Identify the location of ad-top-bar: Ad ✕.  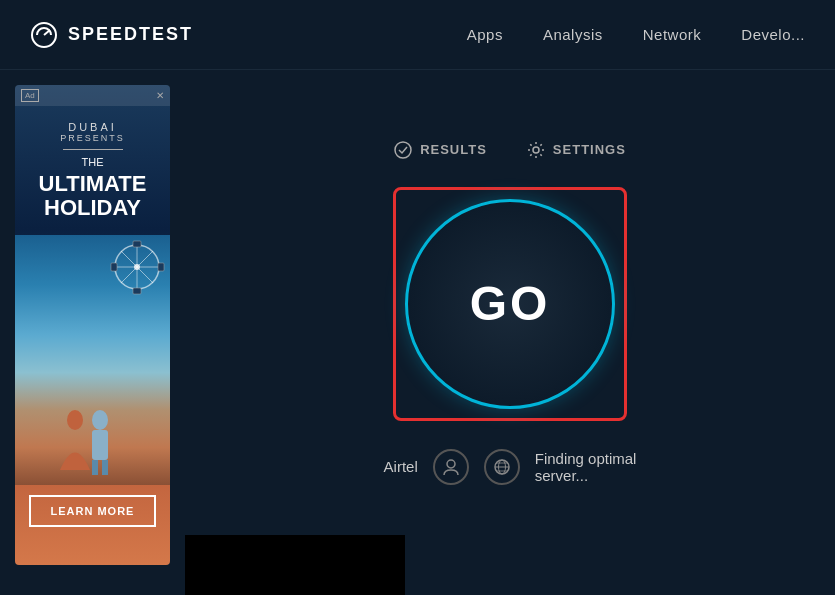
(92, 96).